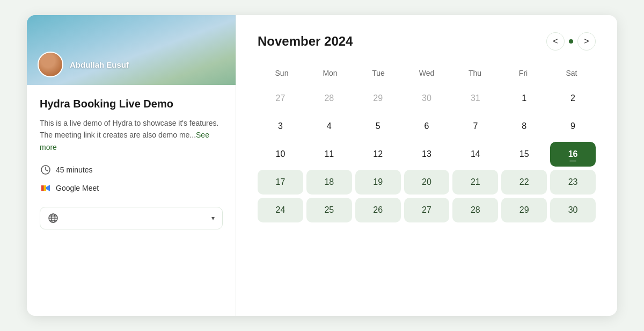 This screenshot has width=644, height=331. I want to click on day-header-thu: Thu, so click(475, 73).